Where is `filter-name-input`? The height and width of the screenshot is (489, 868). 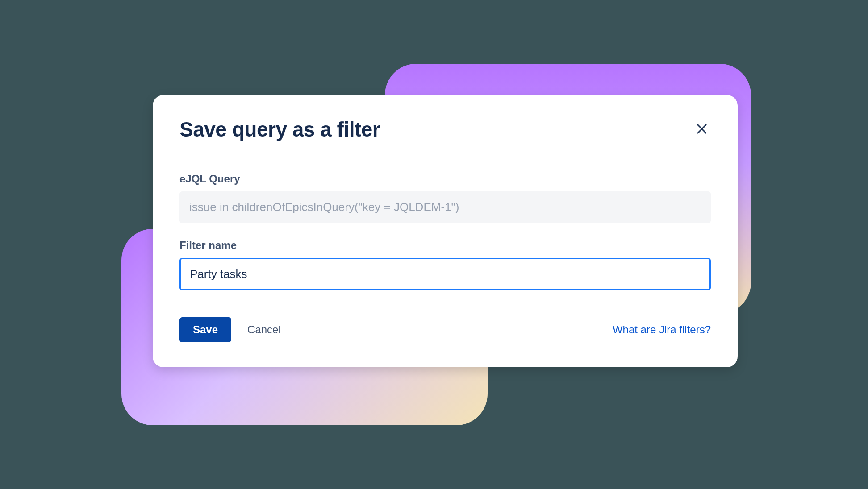
filter-name-input is located at coordinates (445, 274).